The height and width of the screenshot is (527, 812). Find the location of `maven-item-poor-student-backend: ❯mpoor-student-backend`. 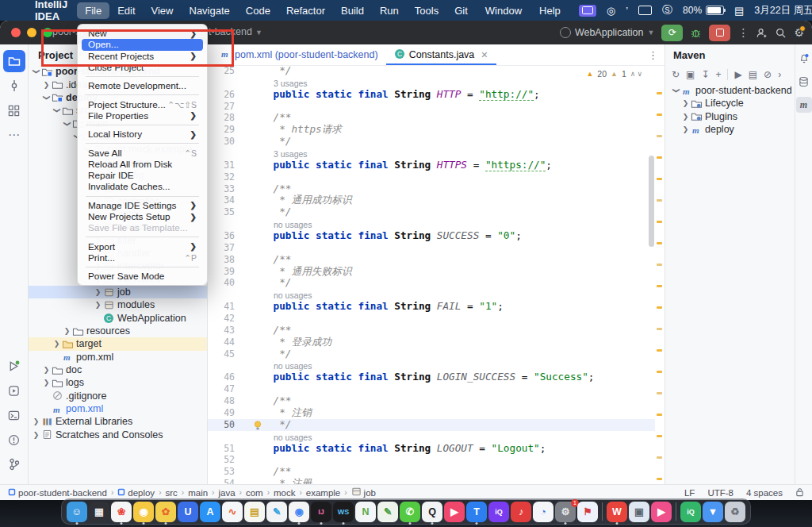

maven-item-poor-student-backend: ❯mpoor-student-backend is located at coordinates (730, 90).